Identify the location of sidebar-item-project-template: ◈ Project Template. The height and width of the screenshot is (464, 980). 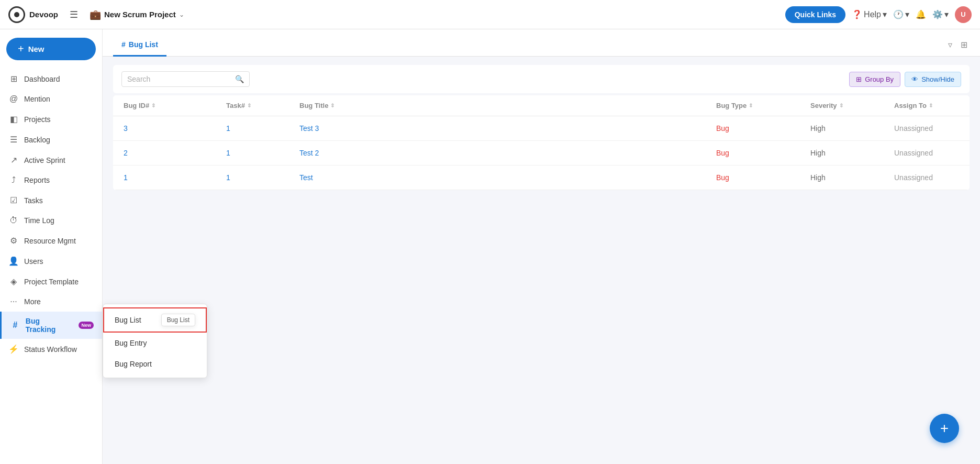
(51, 282).